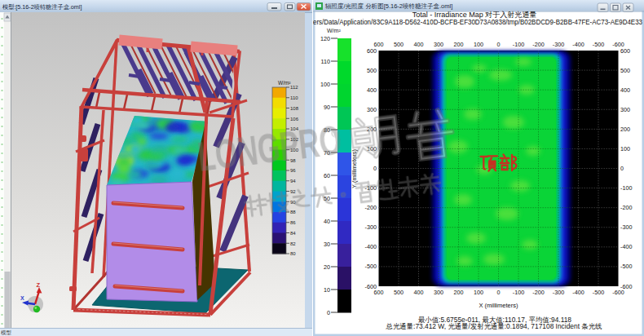 This screenshot has width=644, height=336. What do you see at coordinates (327, 176) in the screenshot?
I see `svg-text: 60` at bounding box center [327, 176].